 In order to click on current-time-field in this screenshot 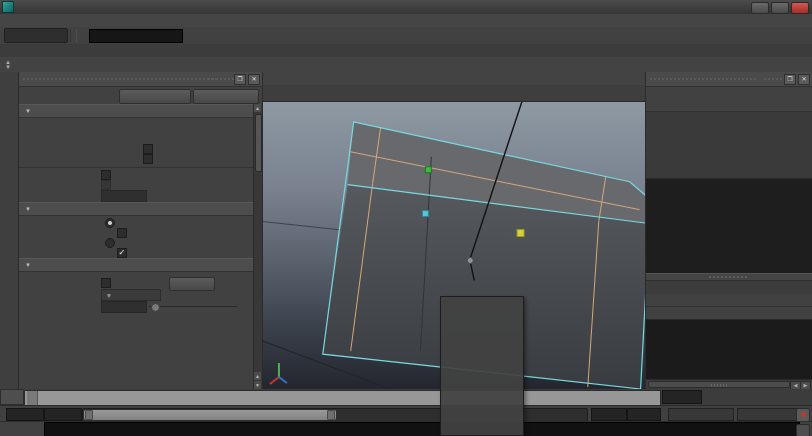, I will do `click(682, 397)`.